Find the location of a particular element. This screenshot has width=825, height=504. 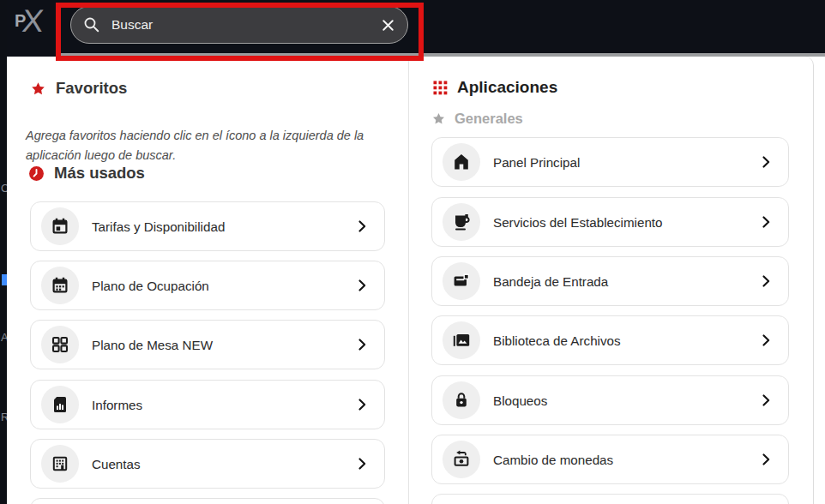

list-item-label: Biblioteca de Archivos is located at coordinates (625, 341).